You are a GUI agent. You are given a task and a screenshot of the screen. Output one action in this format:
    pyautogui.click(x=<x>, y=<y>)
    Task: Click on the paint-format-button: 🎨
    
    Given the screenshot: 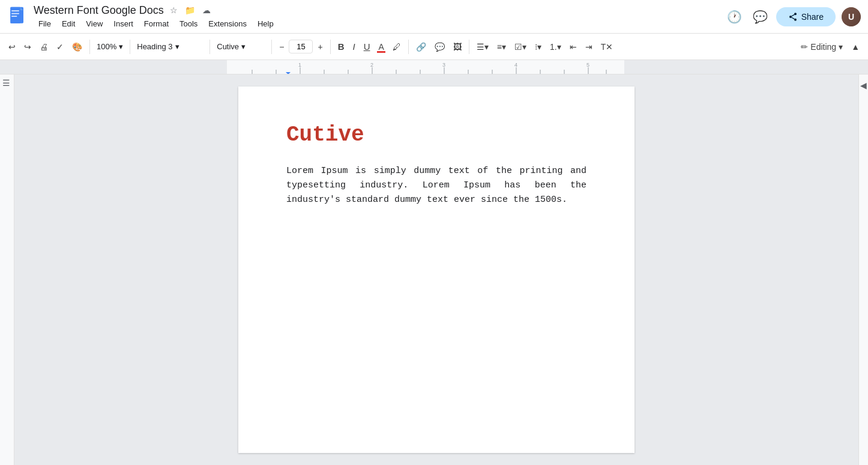 What is the action you would take?
    pyautogui.click(x=77, y=47)
    